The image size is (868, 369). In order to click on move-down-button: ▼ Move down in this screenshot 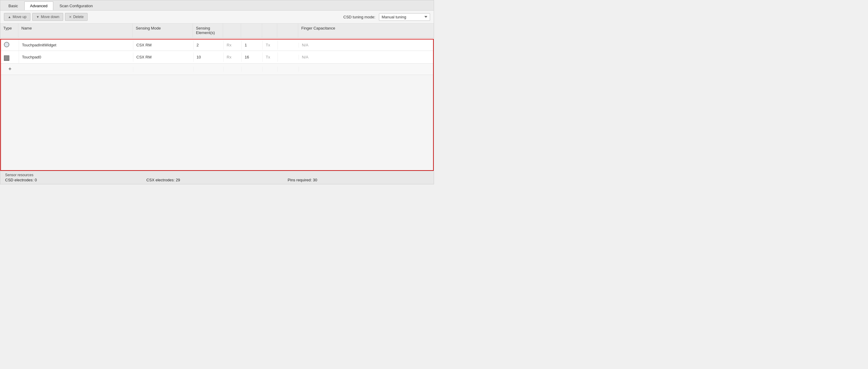, I will do `click(48, 17)`.